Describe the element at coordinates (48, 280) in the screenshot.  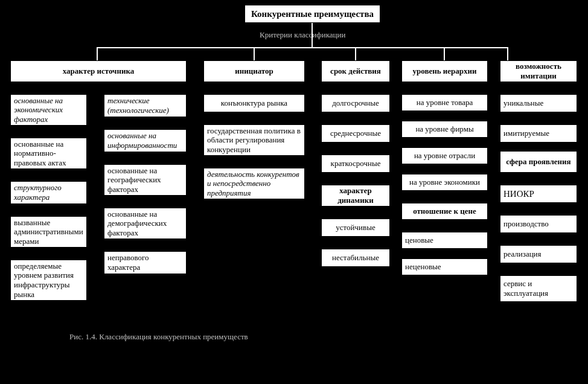
I see `source-infra: определяемые уровнем развития инфраструк…` at that location.